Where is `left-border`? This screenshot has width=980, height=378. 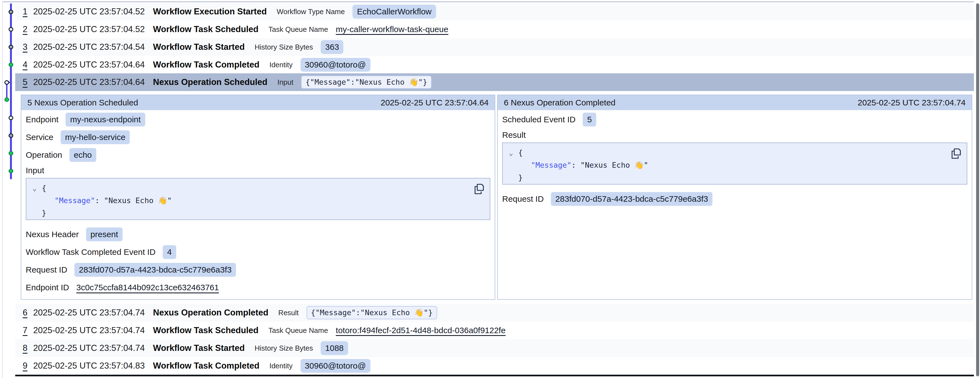
left-border is located at coordinates (2, 190).